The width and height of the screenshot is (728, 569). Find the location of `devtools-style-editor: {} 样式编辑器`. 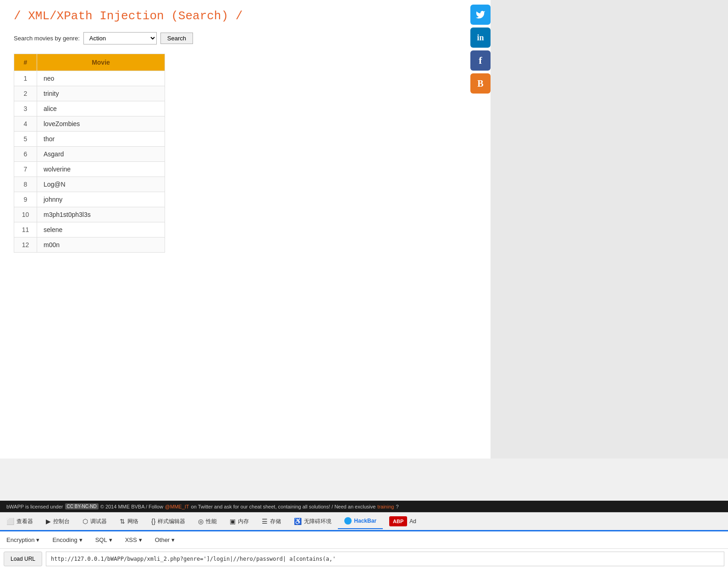

devtools-style-editor: {} 样式编辑器 is located at coordinates (168, 522).